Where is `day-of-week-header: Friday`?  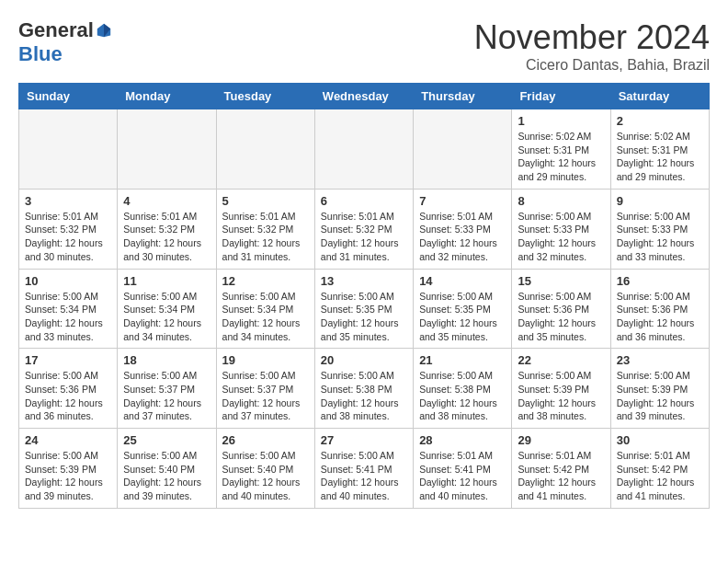 day-of-week-header: Friday is located at coordinates (561, 97).